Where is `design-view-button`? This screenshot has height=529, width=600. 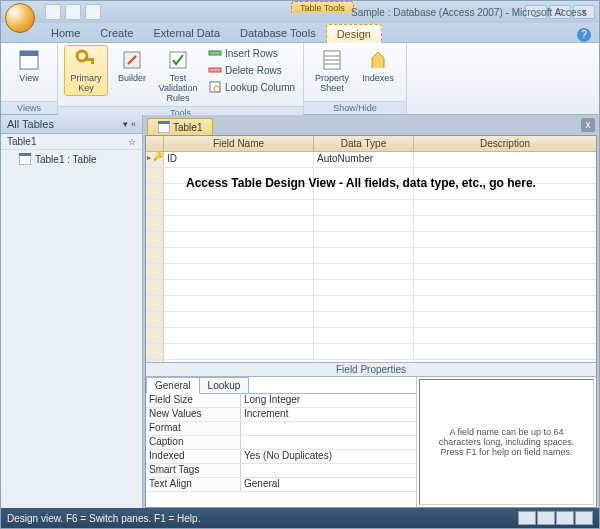
design-view-button is located at coordinates (546, 518).